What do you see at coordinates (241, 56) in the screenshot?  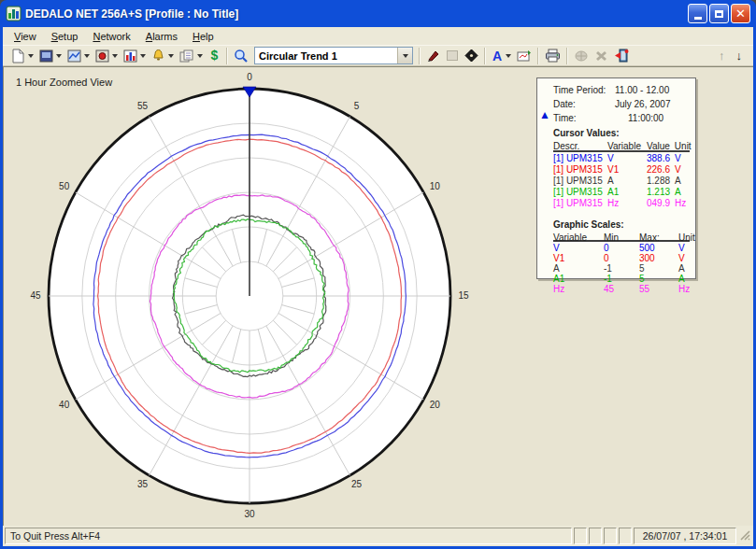 I see `zoom-button` at bounding box center [241, 56].